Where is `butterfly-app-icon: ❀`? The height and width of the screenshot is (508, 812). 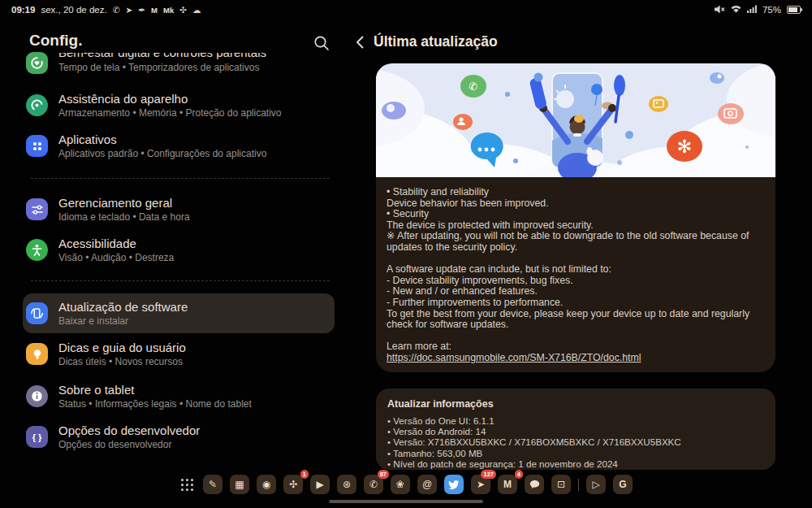 butterfly-app-icon: ❀ is located at coordinates (400, 484).